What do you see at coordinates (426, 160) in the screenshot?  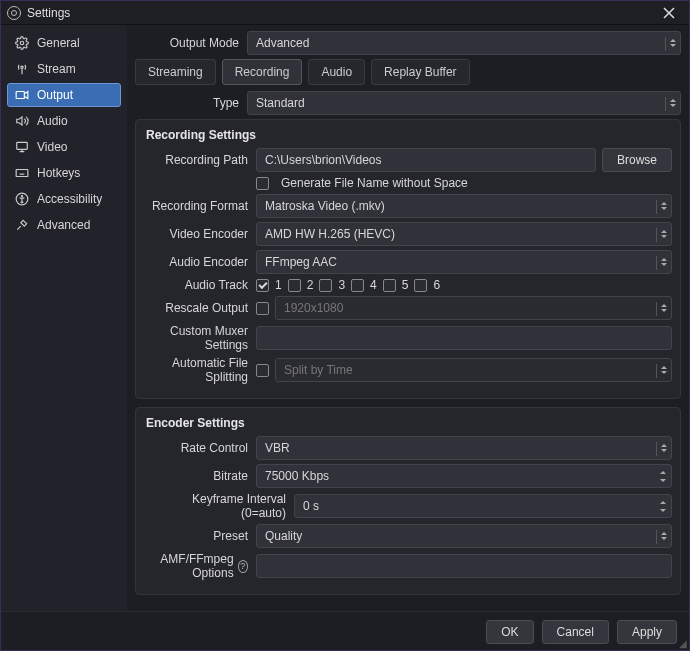 I see `recording-path-input: C:\Users\brion\Videos` at bounding box center [426, 160].